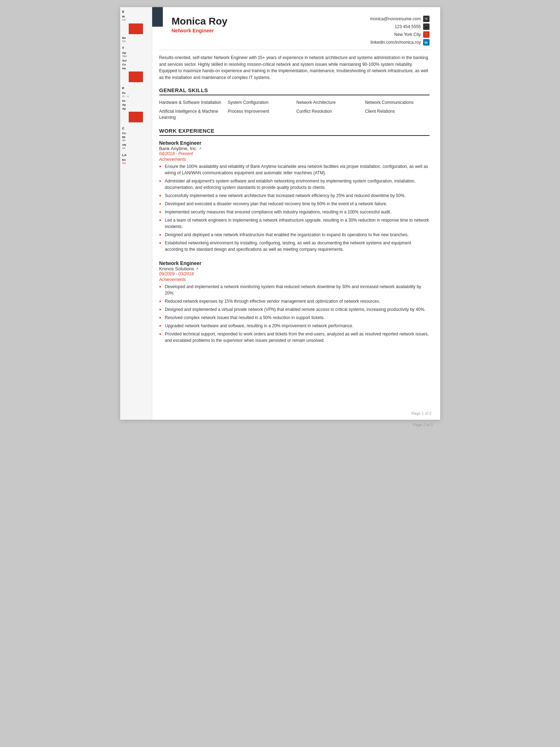 The width and height of the screenshot is (560, 747). Describe the element at coordinates (294, 326) in the screenshot. I see `achievement-2-5: Upgraded network hardware and software, …` at that location.